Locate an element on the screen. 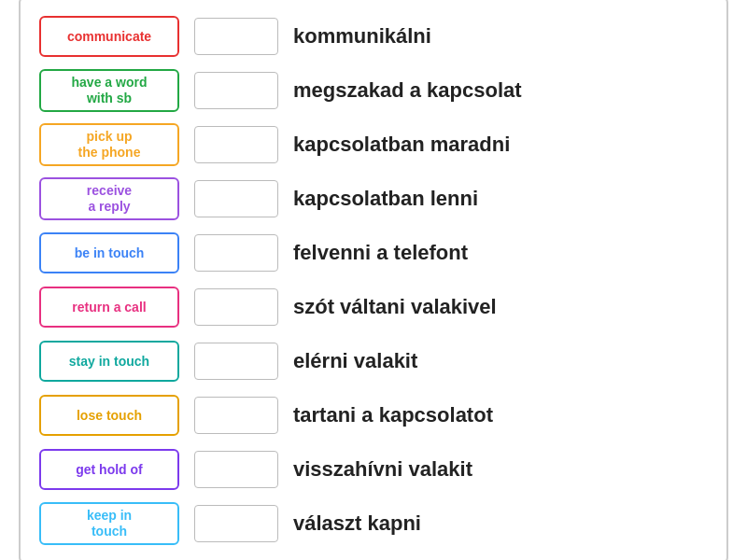 The image size is (747, 560). row-lose-touch: lose touchtartani a kapcsolatot is located at coordinates (374, 415).